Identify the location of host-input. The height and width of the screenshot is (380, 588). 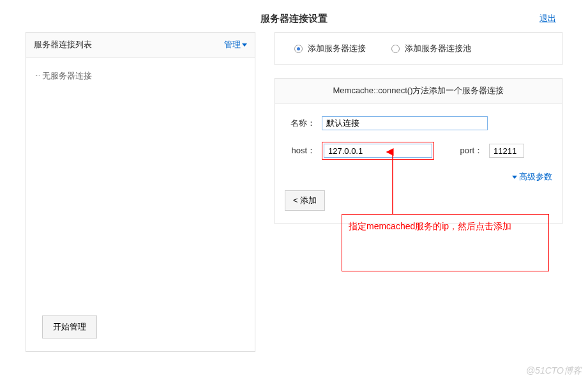
(378, 151).